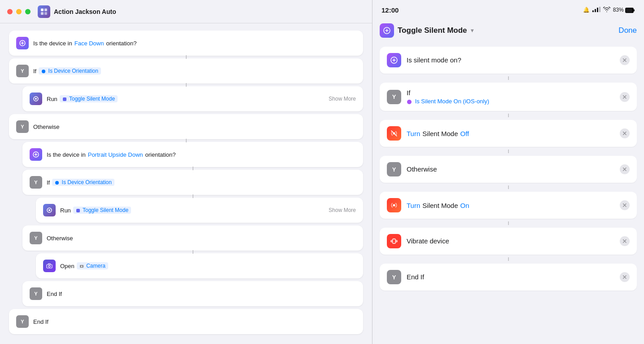  Describe the element at coordinates (625, 241) in the screenshot. I see `remove-btn-5: ✕` at that location.